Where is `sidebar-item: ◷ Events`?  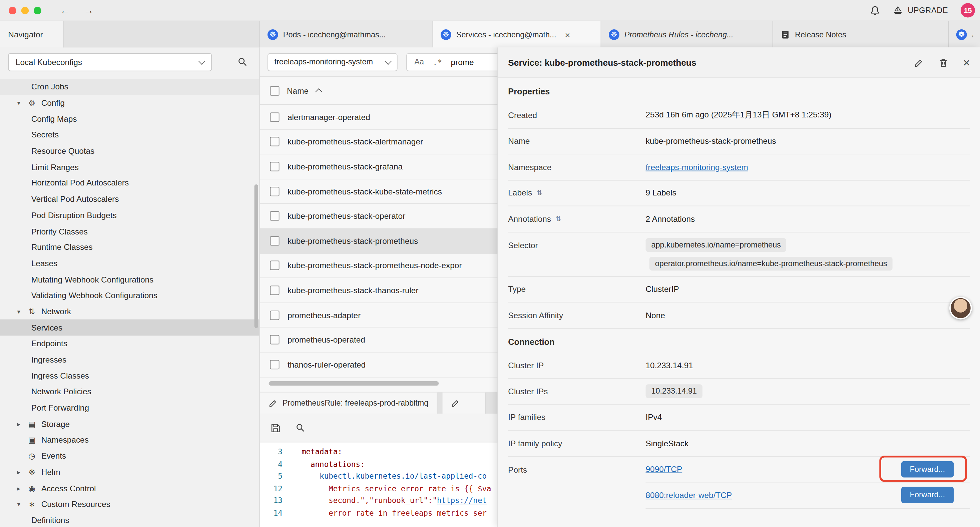
sidebar-item: ◷ Events is located at coordinates (130, 456).